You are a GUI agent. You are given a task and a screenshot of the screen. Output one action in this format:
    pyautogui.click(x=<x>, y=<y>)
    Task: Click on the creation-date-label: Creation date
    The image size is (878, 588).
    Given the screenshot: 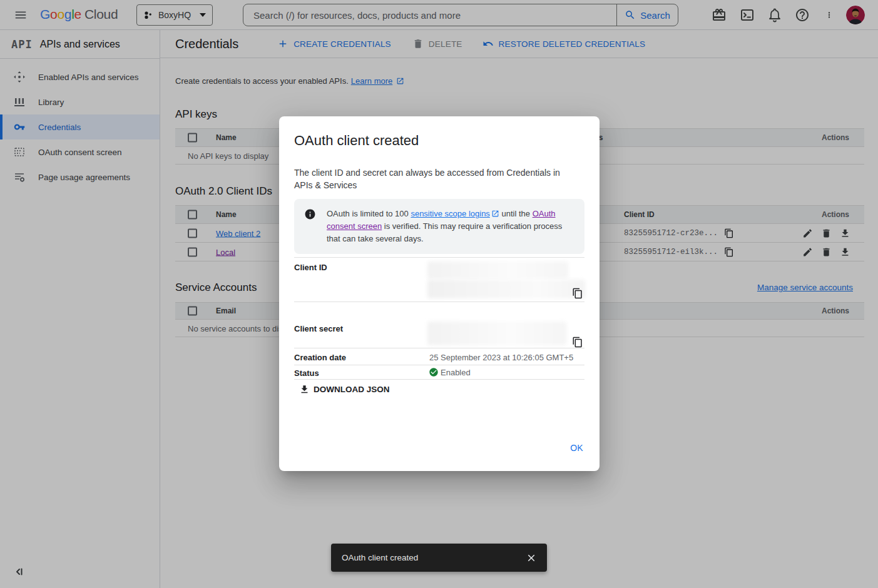 What is the action you would take?
    pyautogui.click(x=320, y=358)
    